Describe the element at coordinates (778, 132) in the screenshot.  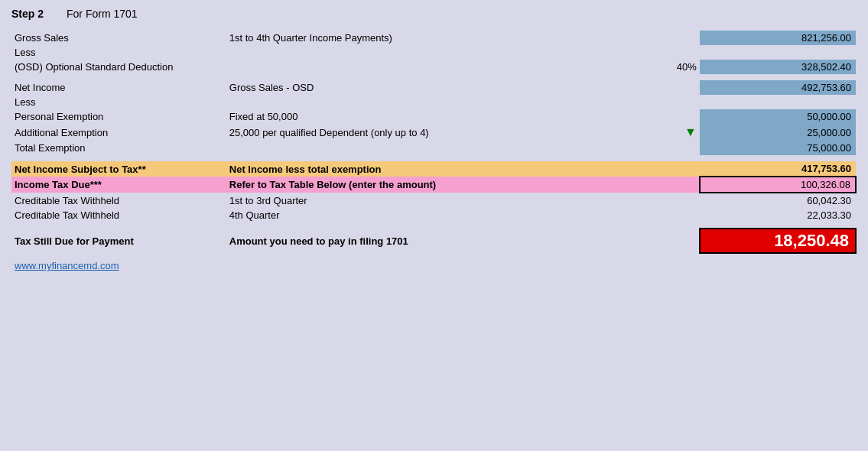
I see `additional-exemption-label-value: 25,000.00` at that location.